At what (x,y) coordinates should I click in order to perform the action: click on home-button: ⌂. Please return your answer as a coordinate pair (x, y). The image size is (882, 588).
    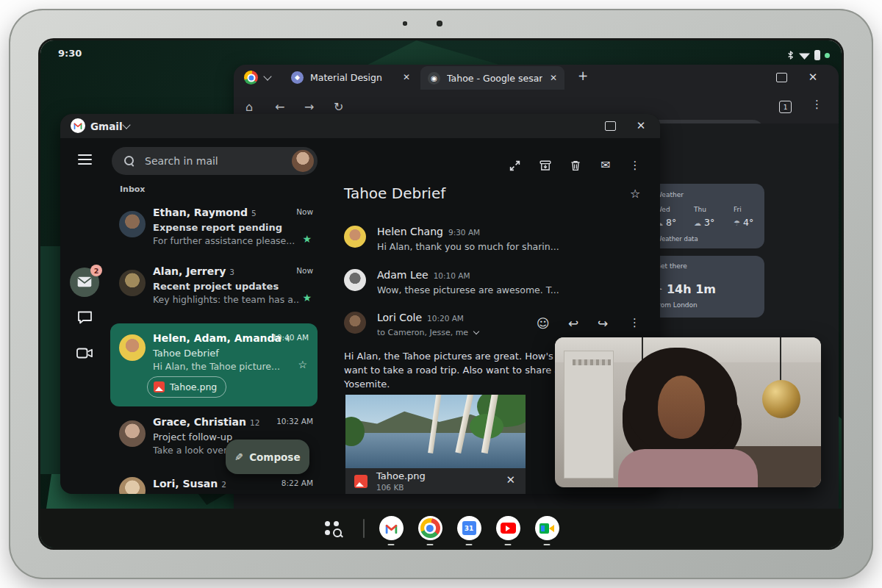
    Looking at the image, I should click on (249, 107).